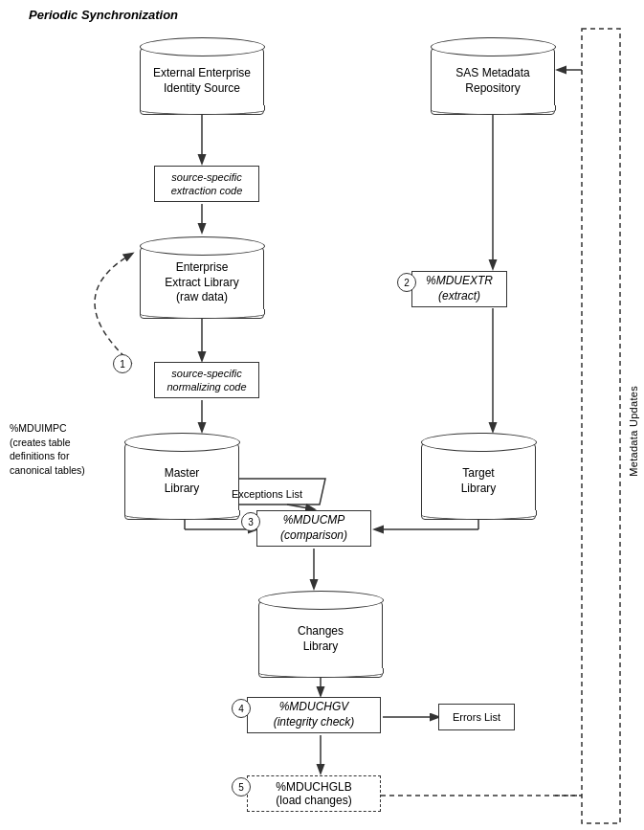 The height and width of the screenshot is (830, 644). What do you see at coordinates (122, 364) in the screenshot?
I see `circle-num-1: 1` at bounding box center [122, 364].